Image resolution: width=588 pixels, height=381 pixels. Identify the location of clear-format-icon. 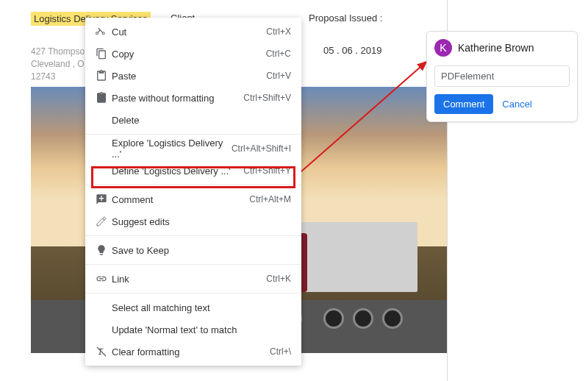
(104, 352).